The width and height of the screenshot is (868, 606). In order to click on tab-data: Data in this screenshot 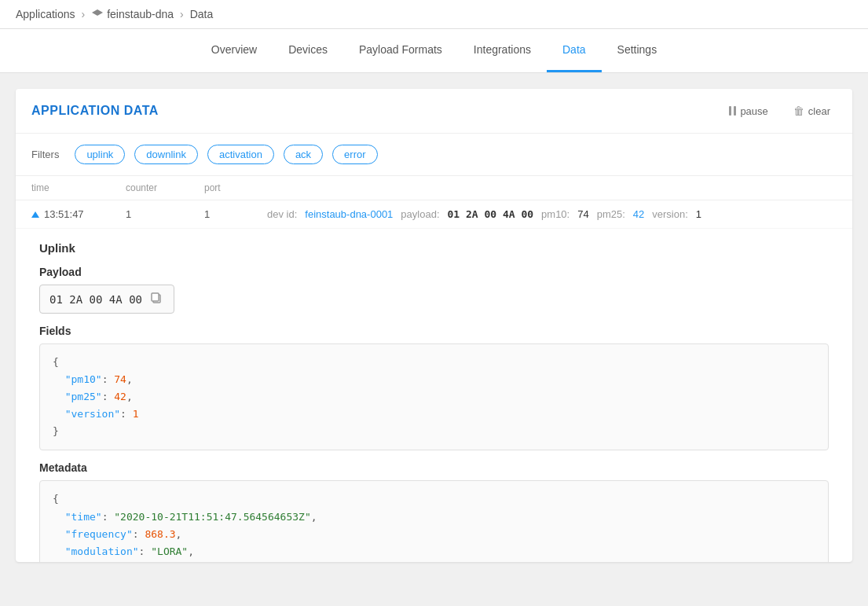, I will do `click(574, 50)`.